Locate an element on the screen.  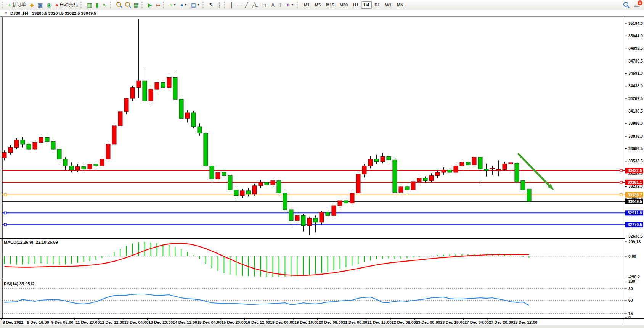
level-price-label: 33049.5 is located at coordinates (635, 201).